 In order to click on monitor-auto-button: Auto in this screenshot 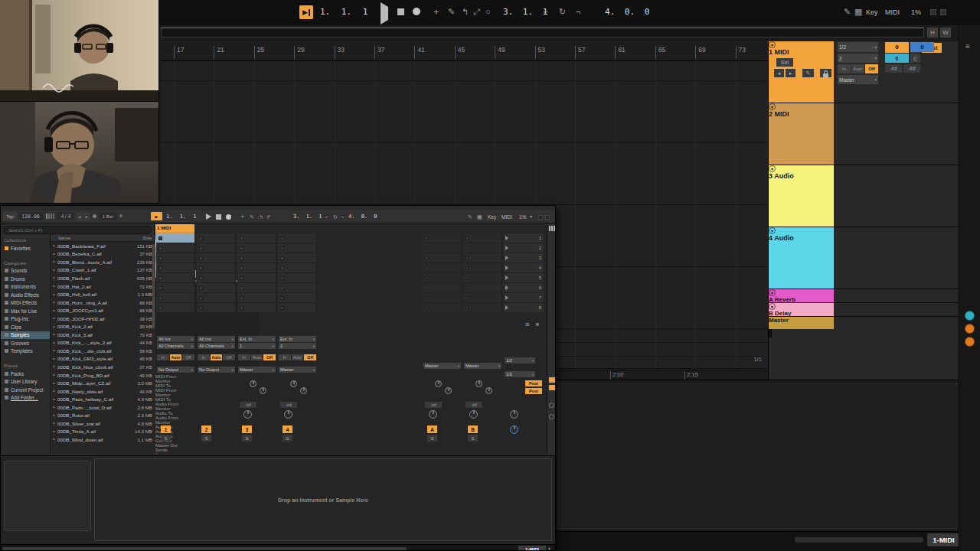, I will do `click(298, 357)`.